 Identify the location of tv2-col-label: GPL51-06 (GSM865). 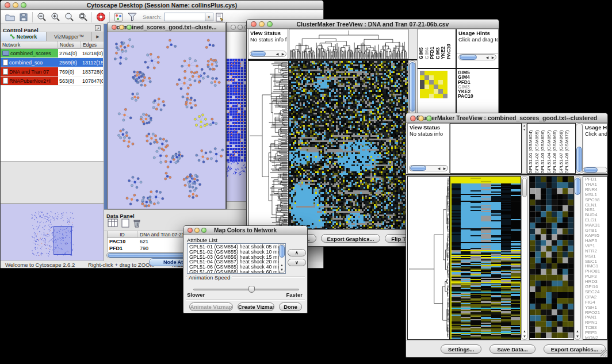
(555, 149).